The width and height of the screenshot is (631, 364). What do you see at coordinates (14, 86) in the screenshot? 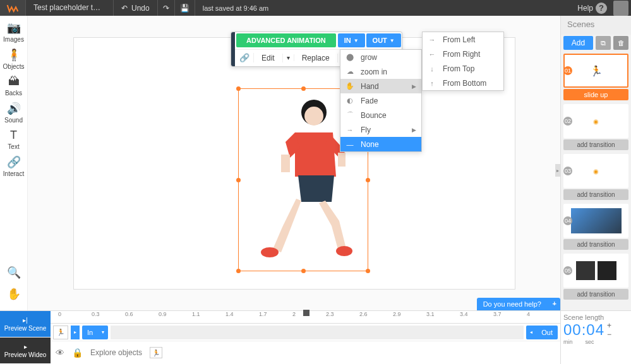
I see `rail-backs: 🏔Backs` at bounding box center [14, 86].